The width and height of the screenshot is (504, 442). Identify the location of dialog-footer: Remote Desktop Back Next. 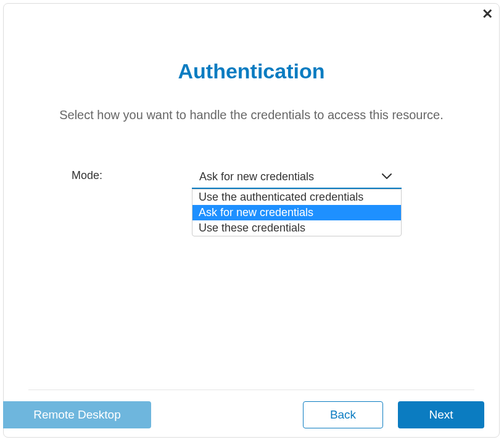
(252, 415).